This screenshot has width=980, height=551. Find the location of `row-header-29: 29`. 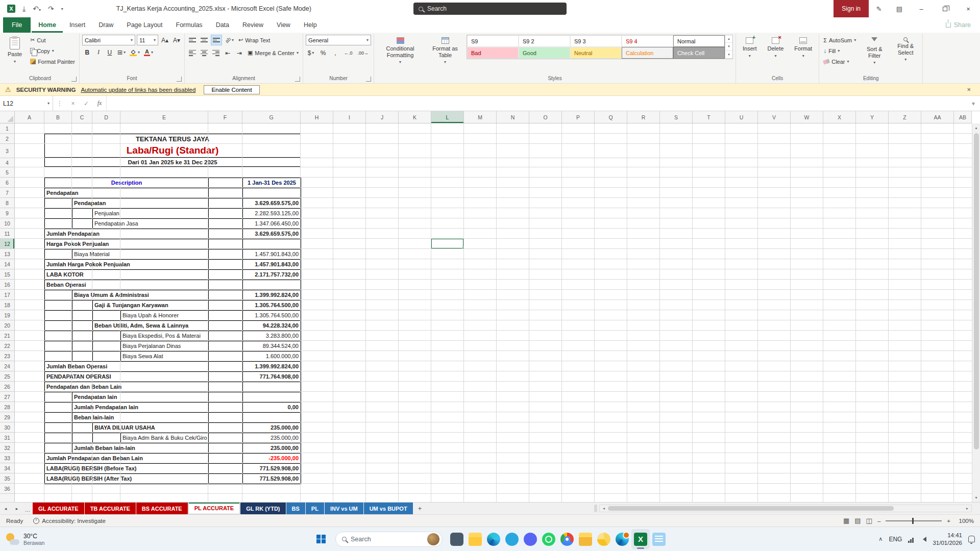

row-header-29: 29 is located at coordinates (7, 417).